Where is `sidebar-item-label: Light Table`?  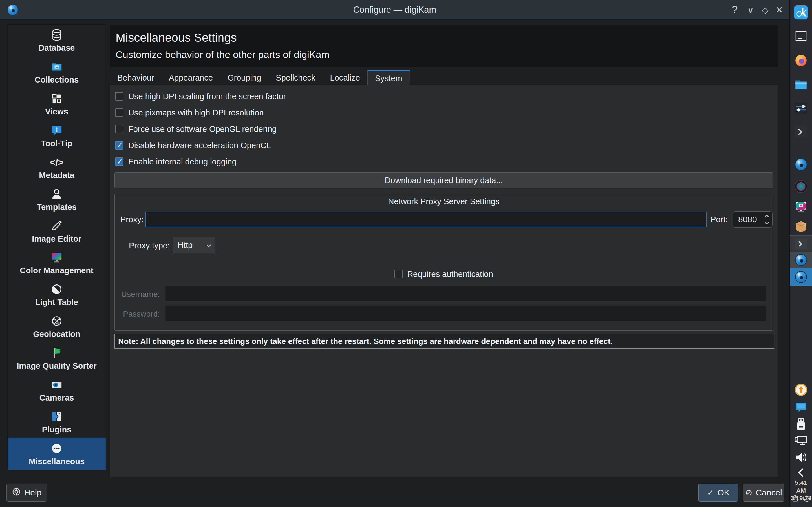
sidebar-item-label: Light Table is located at coordinates (57, 302).